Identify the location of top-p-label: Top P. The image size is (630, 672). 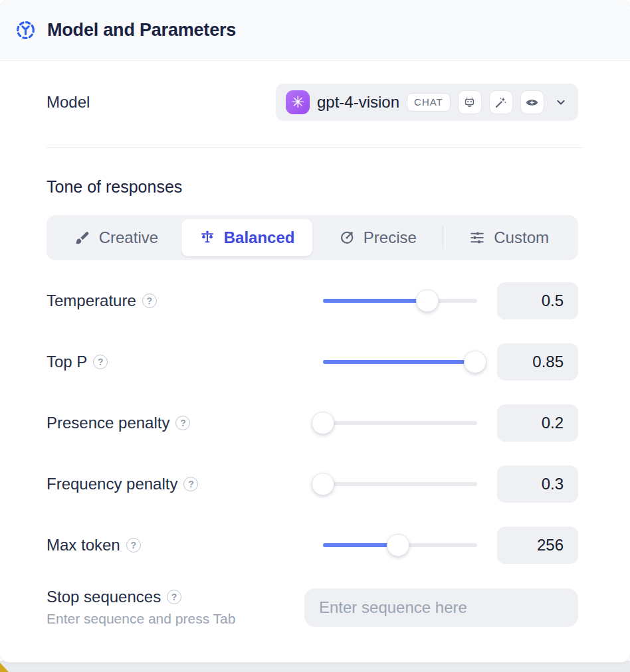
(185, 362).